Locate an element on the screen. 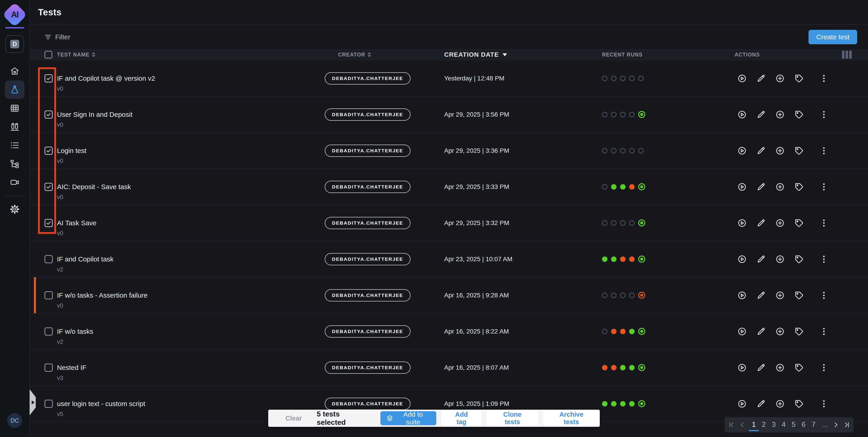  user-avatar: DC is located at coordinates (15, 421).